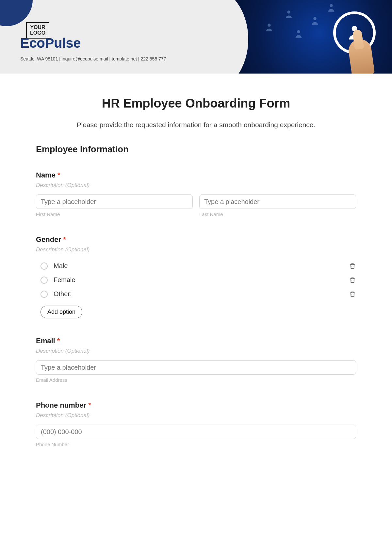 The image size is (392, 556). Describe the element at coordinates (278, 214) in the screenshot. I see `last-name-sublabel: Last Name` at that location.